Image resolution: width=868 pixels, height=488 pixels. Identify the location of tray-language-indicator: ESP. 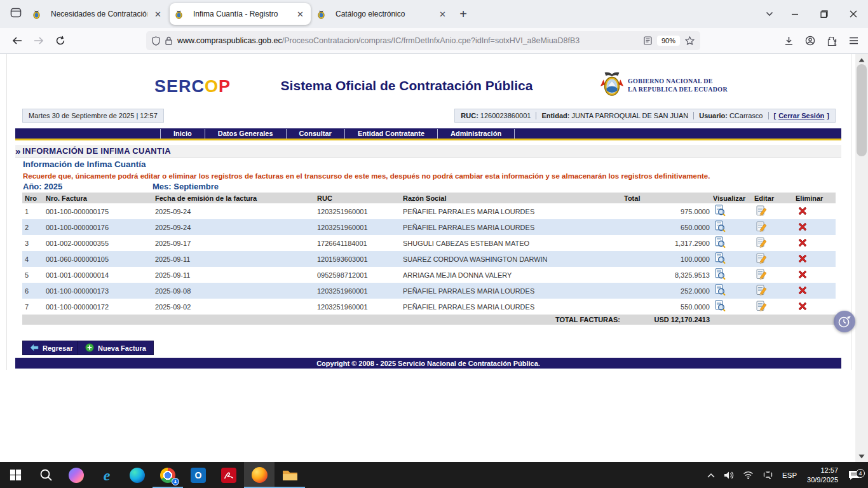
(789, 475).